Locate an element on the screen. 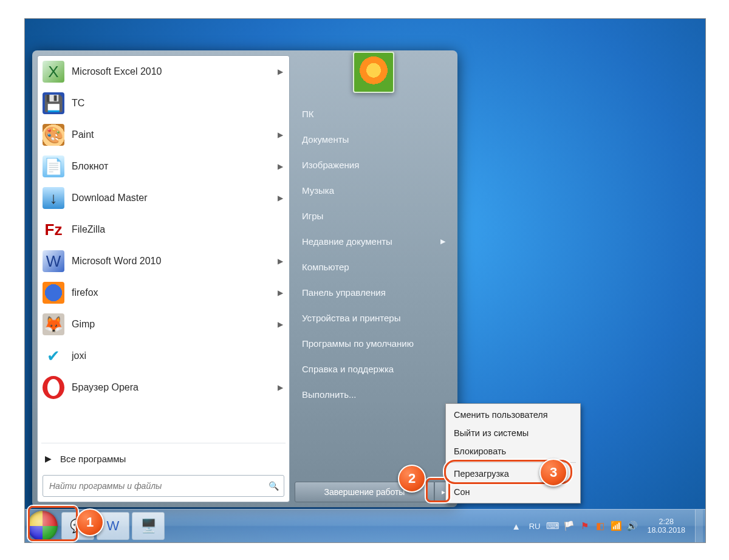 The image size is (729, 560). system-link: Выполнить... is located at coordinates (374, 394).